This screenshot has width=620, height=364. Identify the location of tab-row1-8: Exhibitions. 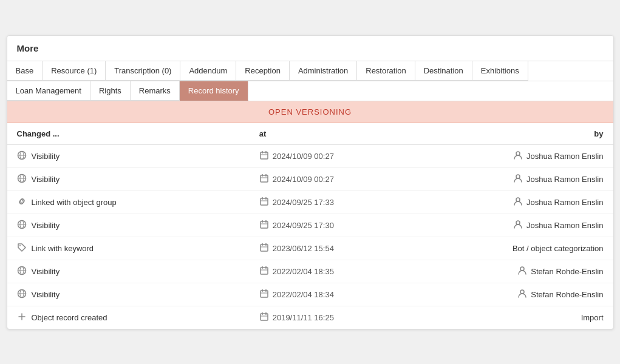
(500, 71).